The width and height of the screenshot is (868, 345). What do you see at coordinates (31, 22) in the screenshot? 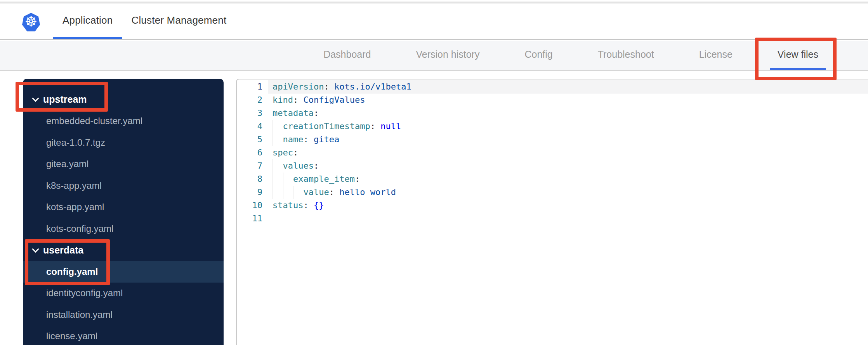
I see `helm-wheel-icon: ☸` at bounding box center [31, 22].